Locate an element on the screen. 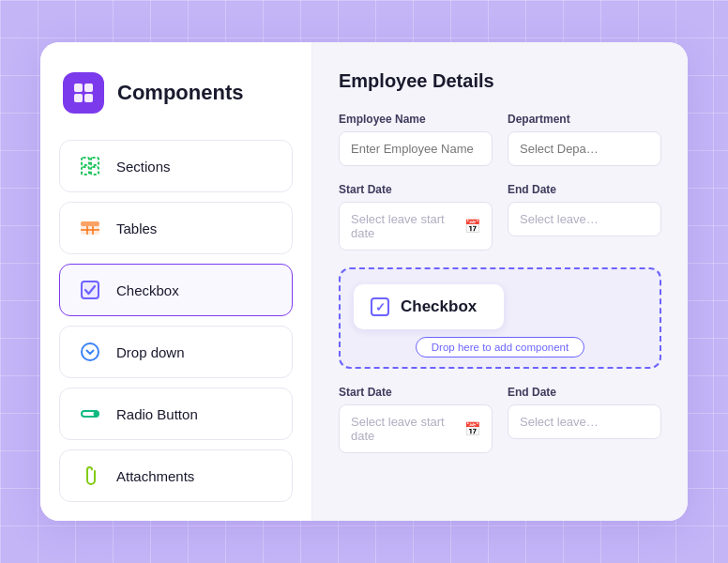 The height and width of the screenshot is (563, 728). dropdown-icon is located at coordinates (90, 352).